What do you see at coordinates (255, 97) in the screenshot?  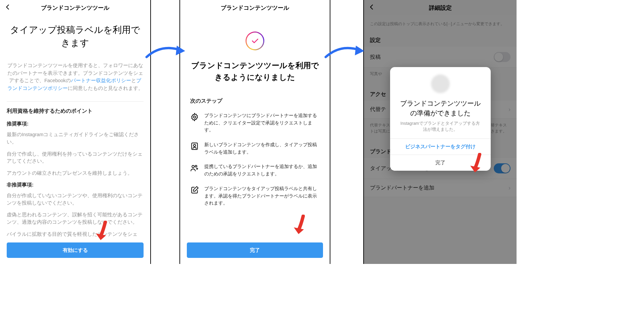 I see `next-steps-heading: 次のステップ` at bounding box center [255, 97].